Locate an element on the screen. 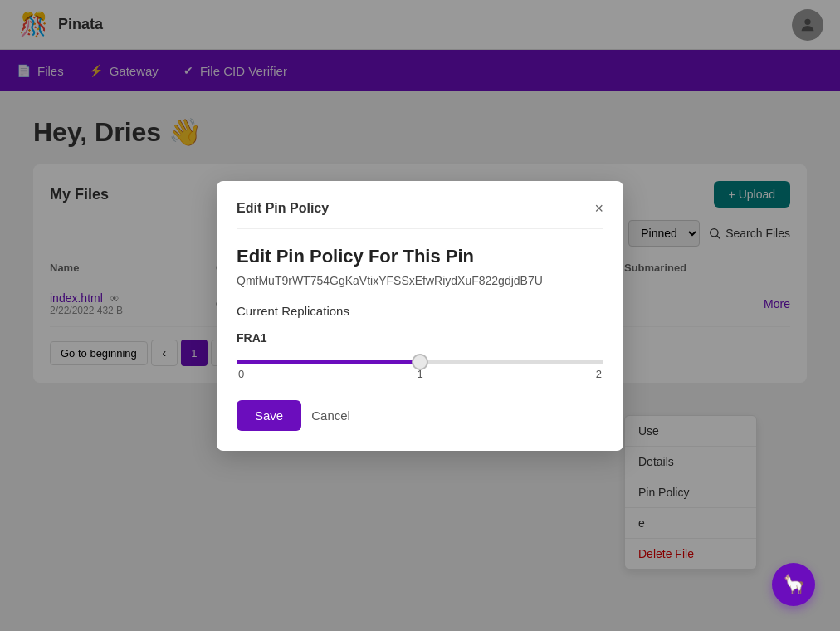 This screenshot has width=840, height=631. pin-heading: Edit Pin Policy For This Pin is located at coordinates (420, 257).